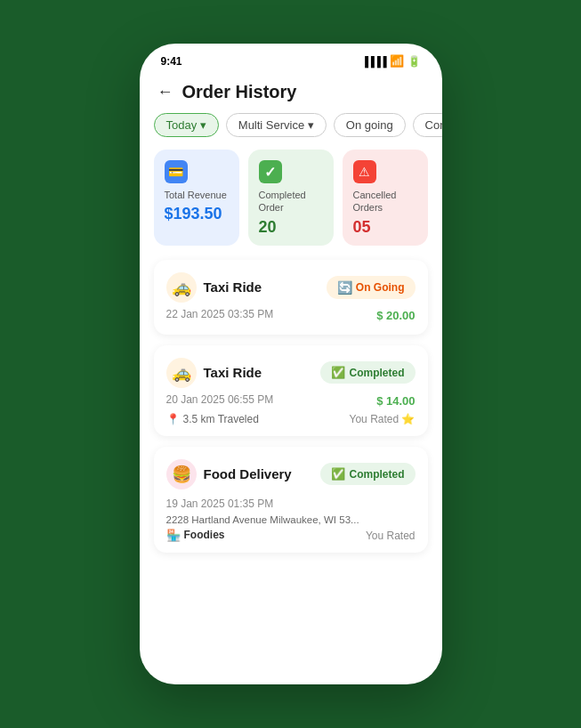 This screenshot has width=581, height=728. I want to click on order-amount-1: $ 20.00, so click(395, 315).